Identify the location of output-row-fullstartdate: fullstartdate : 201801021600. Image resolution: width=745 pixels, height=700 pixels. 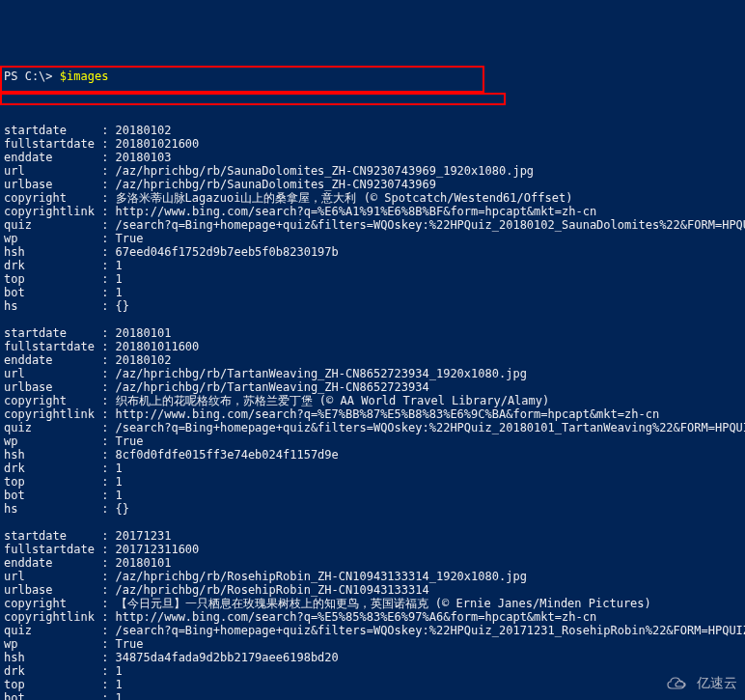
(372, 144).